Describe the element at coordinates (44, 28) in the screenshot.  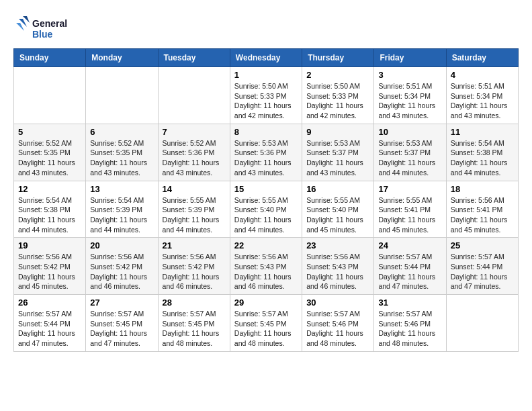
I see `logo-svg: General Blue` at that location.